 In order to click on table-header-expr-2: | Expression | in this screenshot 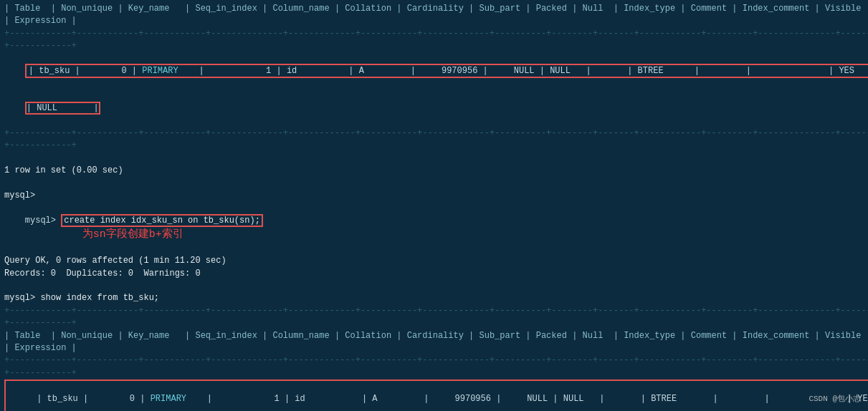, I will do `click(434, 348)`.